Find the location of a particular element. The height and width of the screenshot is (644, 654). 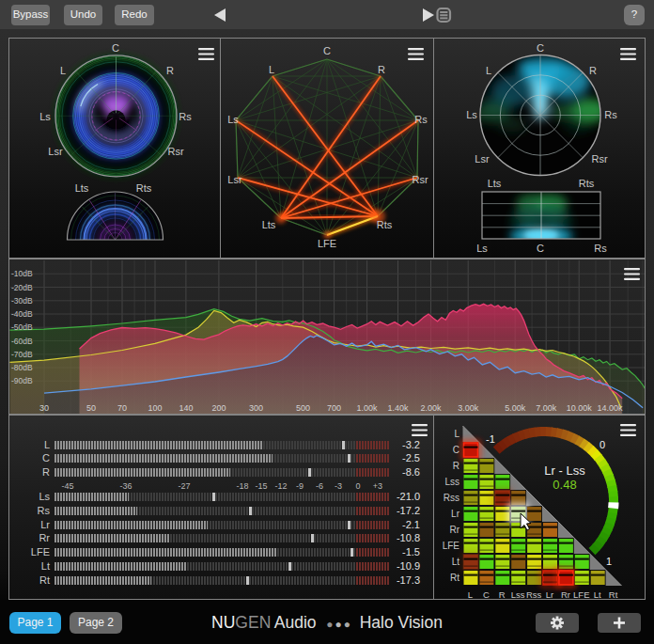

svg-text: 7.00k is located at coordinates (547, 408).